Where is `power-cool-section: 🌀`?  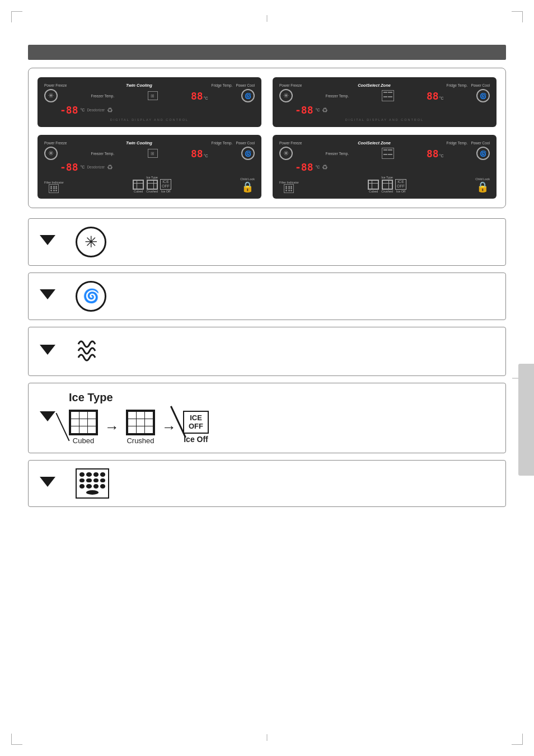 power-cool-section: 🌀 is located at coordinates (267, 297).